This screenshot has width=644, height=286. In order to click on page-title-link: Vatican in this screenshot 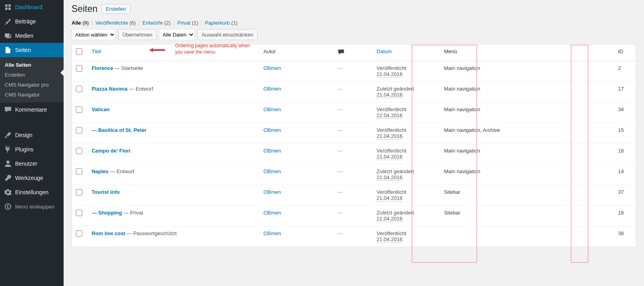, I will do `click(101, 110)`.